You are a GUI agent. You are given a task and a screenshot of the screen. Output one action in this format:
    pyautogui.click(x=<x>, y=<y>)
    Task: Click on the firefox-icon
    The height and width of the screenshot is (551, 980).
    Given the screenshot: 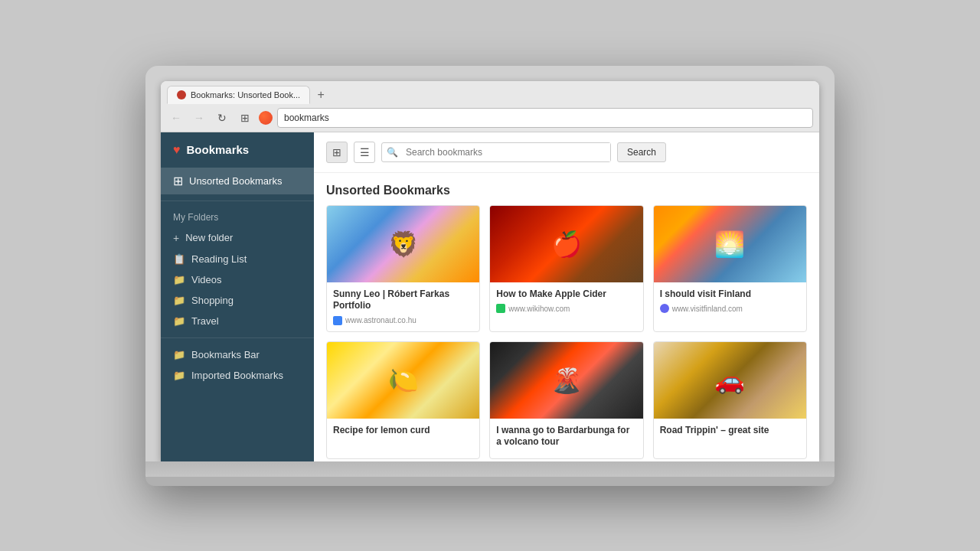 What is the action you would take?
    pyautogui.click(x=266, y=118)
    